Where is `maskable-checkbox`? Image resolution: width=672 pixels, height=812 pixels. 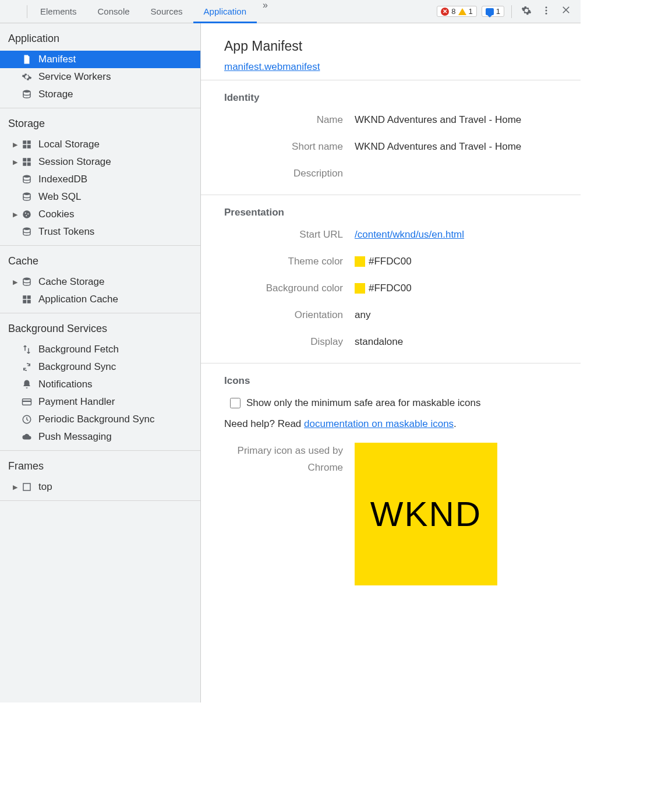 maskable-checkbox is located at coordinates (235, 403).